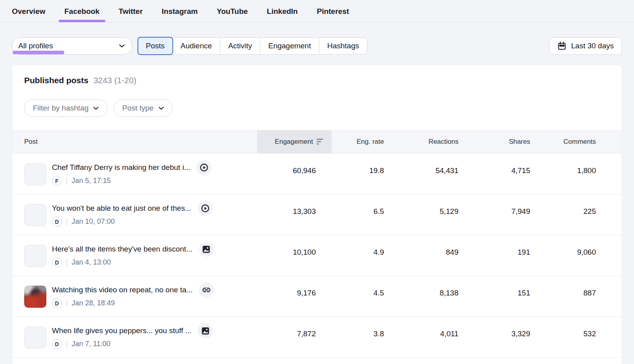  I want to click on column-header-engagement-label: Engagement, so click(294, 142).